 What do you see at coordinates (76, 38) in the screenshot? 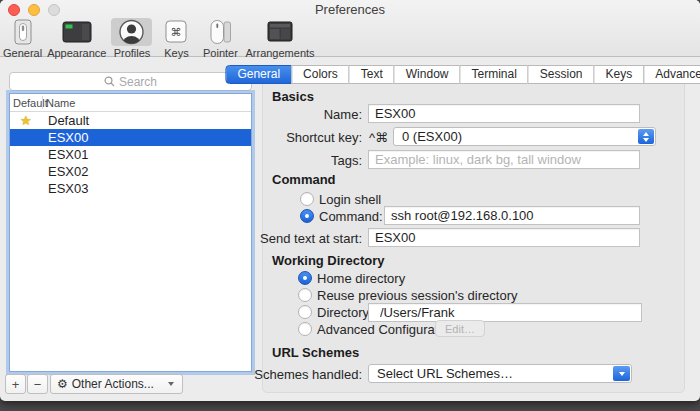
I see `toolbar-item-appearance: Appearance` at bounding box center [76, 38].